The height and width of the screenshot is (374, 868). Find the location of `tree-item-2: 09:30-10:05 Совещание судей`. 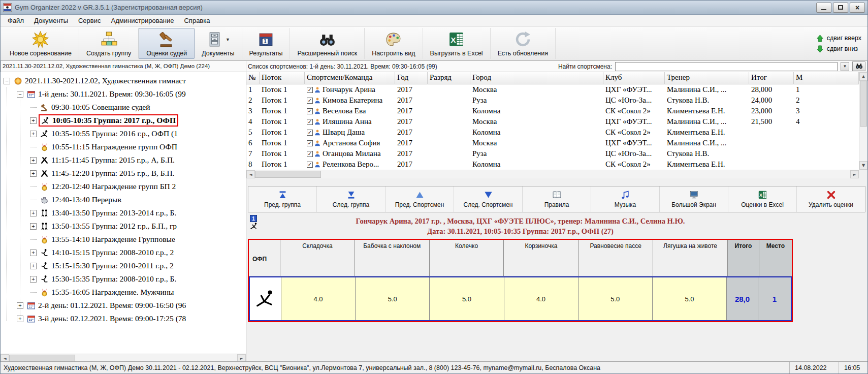

tree-item-2: 09:30-10:05 Совещание судей is located at coordinates (123, 107).